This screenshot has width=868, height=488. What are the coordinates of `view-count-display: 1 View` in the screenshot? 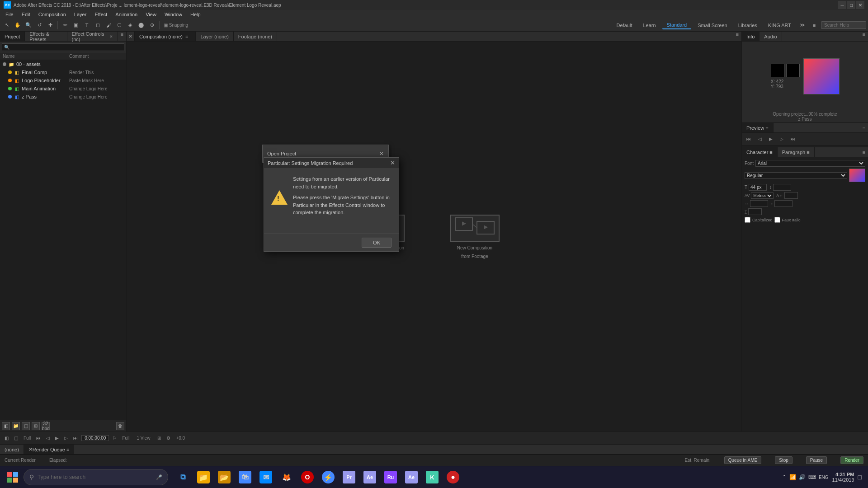 It's located at (144, 438).